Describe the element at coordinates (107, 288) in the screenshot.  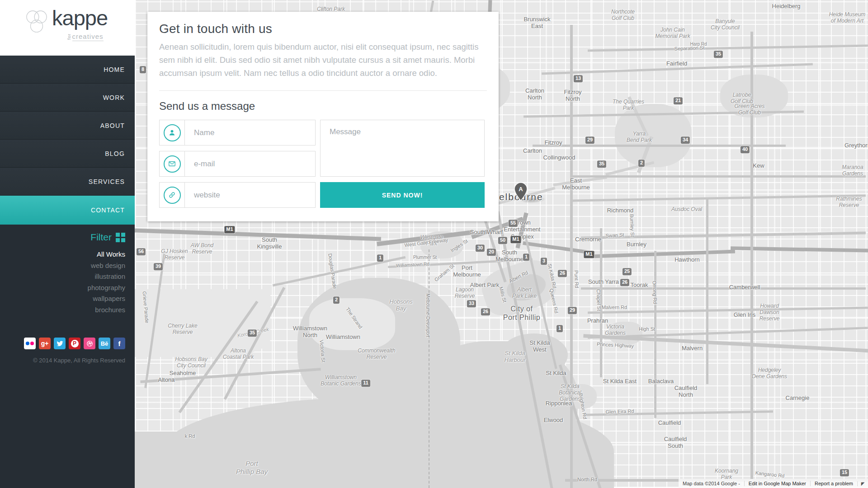
I see `filter-item-photography: photography` at that location.